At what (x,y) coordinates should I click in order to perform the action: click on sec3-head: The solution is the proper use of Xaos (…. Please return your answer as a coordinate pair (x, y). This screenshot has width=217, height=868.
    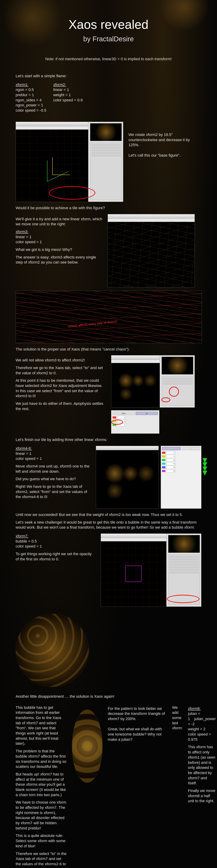
    Looking at the image, I should click on (108, 349).